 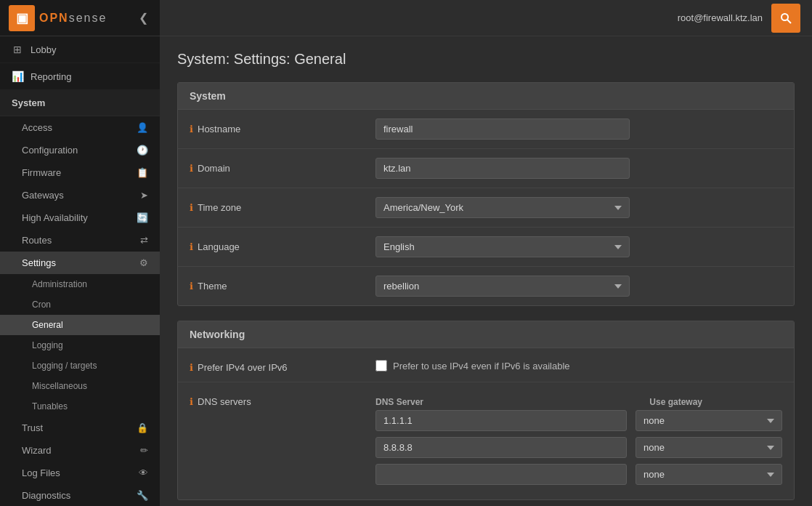 I want to click on timezone-label-col: ℹ Time zone, so click(x=277, y=205).